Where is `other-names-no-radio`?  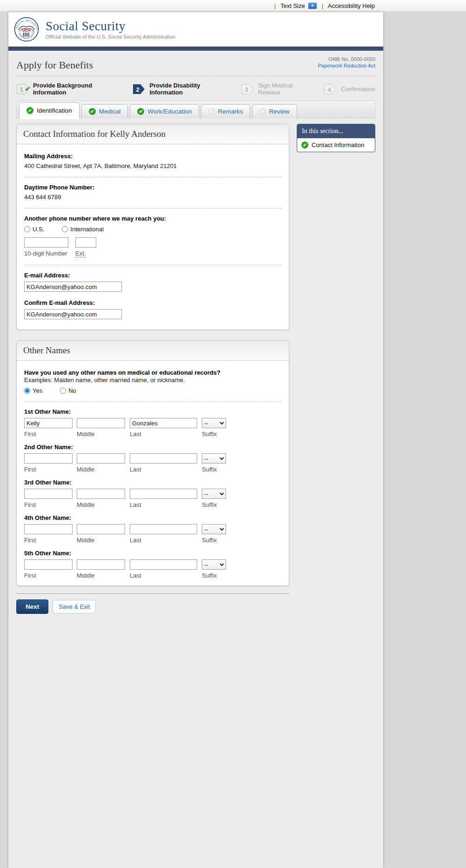 other-names-no-radio is located at coordinates (63, 391).